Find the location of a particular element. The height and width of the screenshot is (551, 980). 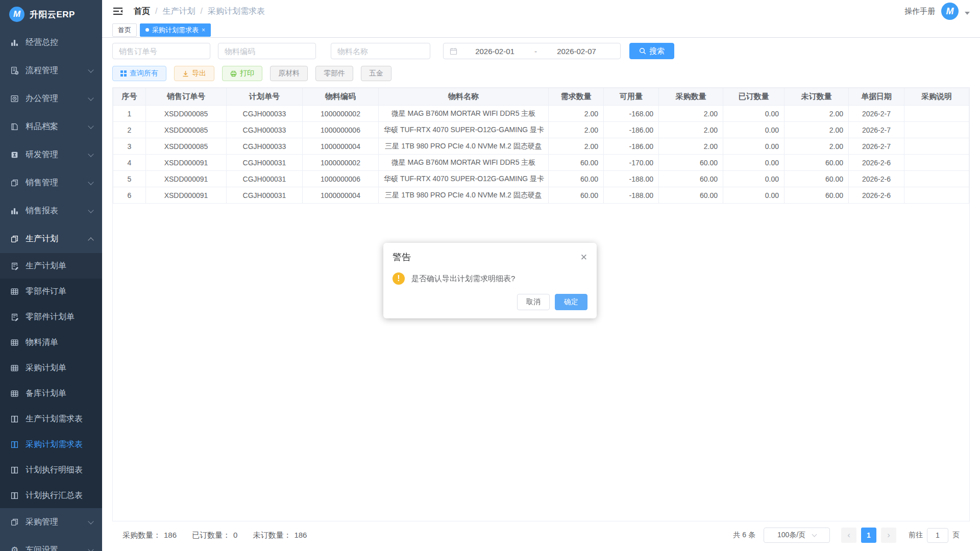

tab-bar: 首页 采购计划需求表 × is located at coordinates (541, 30).